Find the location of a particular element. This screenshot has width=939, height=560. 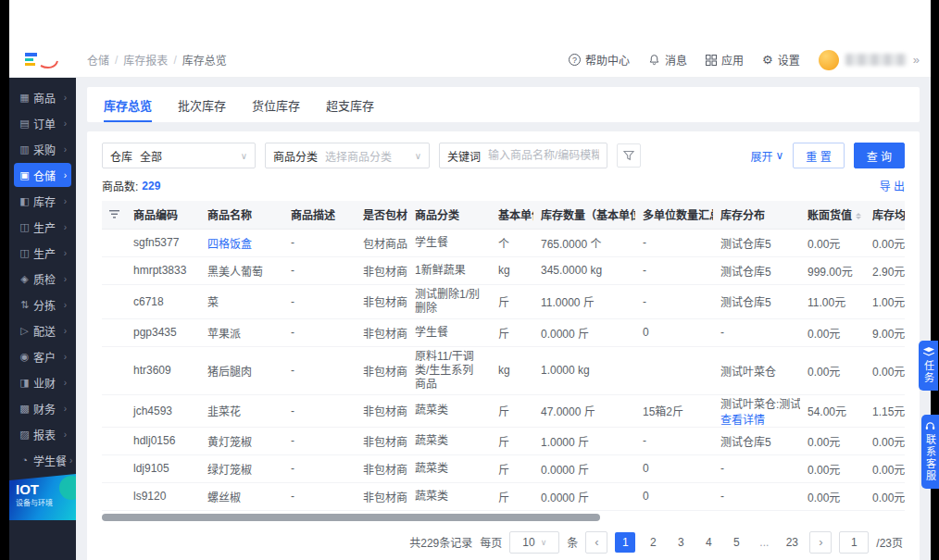

sidebar-item-13: ▨报表› is located at coordinates (43, 434).